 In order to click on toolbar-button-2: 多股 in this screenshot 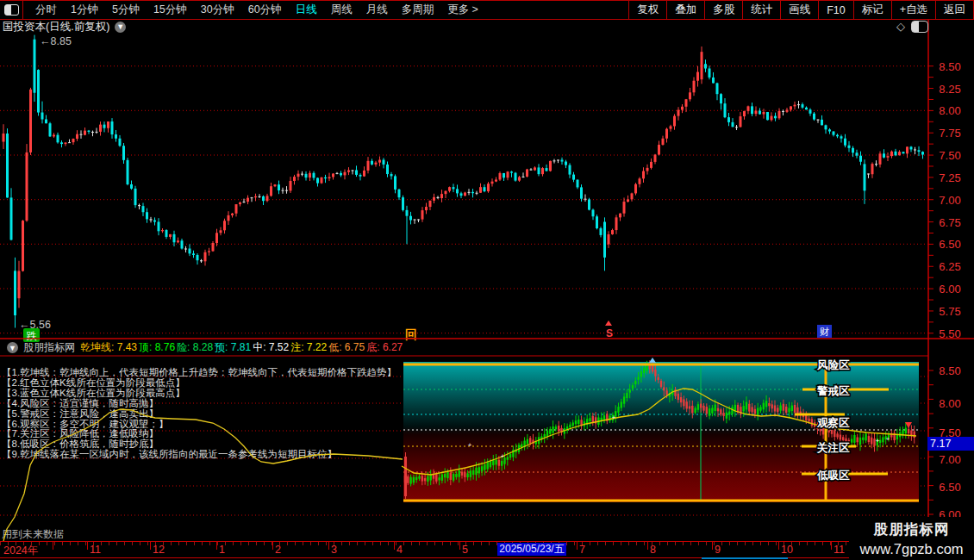, I will do `click(723, 10)`.